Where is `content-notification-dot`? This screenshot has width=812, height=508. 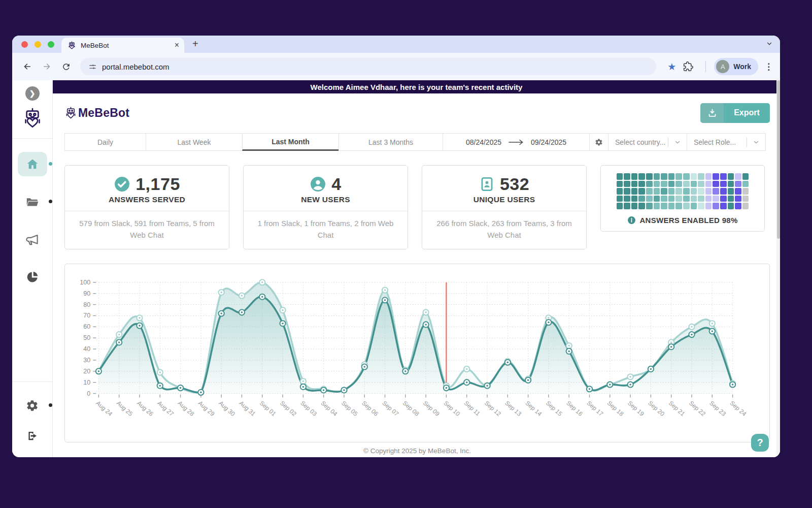 content-notification-dot is located at coordinates (51, 201).